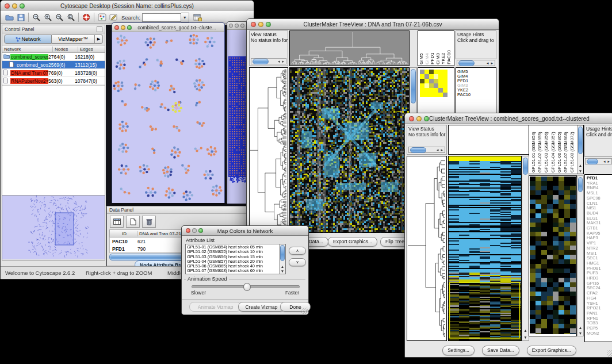 This screenshot has width=612, height=364. Describe the element at coordinates (436, 48) in the screenshot. I see `column-labels-panel: GIM5GIM4PFD1GIM3YKE2PAC10` at that location.